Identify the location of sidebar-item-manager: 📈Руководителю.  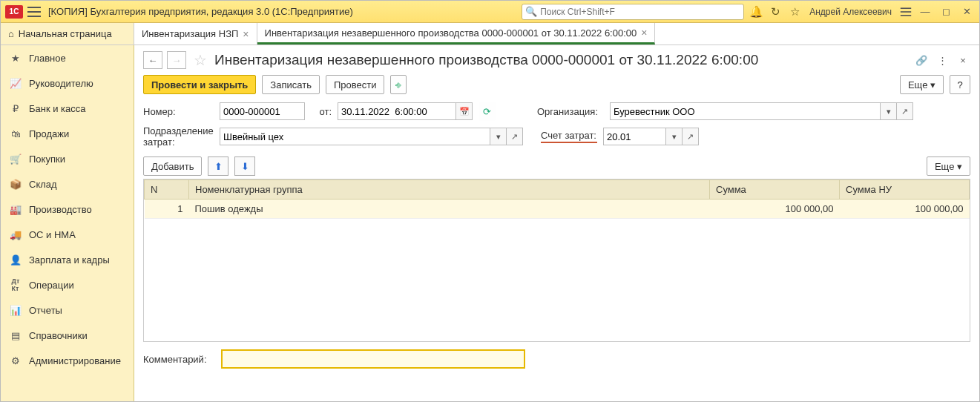
(67, 83).